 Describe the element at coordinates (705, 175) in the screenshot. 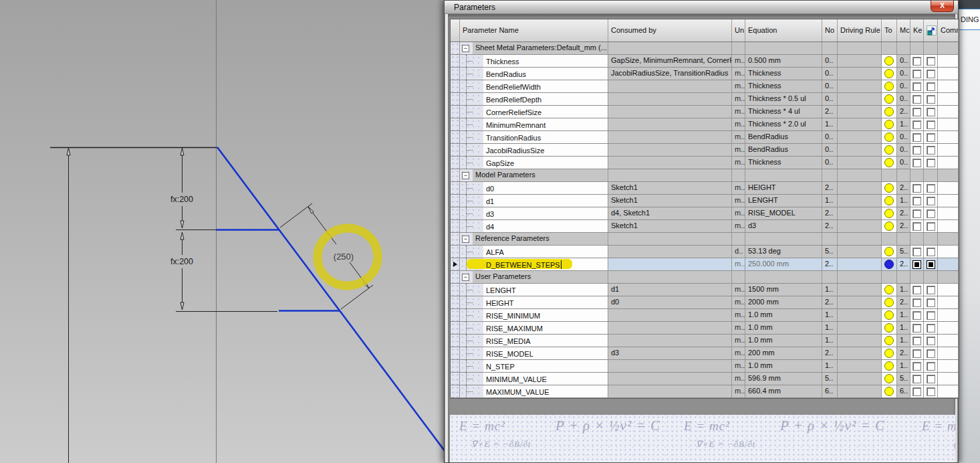

I see `parameter-group-row: −Model Parameters` at that location.